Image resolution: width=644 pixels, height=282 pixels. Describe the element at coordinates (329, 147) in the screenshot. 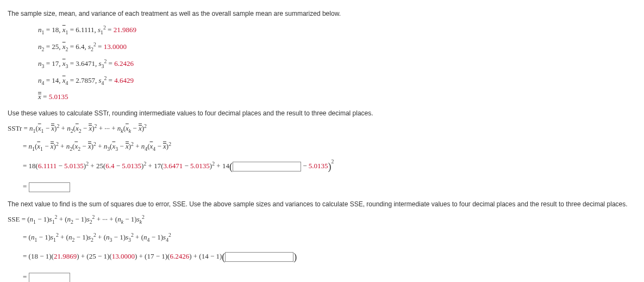

I see `sstr-formula-expanded: = n1(x1 − x)2 + n2(x2 − x)2 + n3(x3 − x)…` at that location.